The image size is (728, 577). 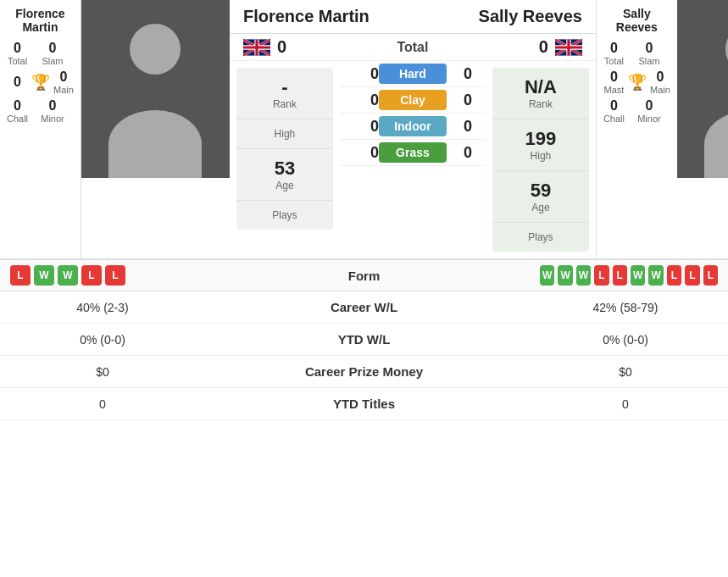 I want to click on right-high-label: High, so click(x=541, y=156).